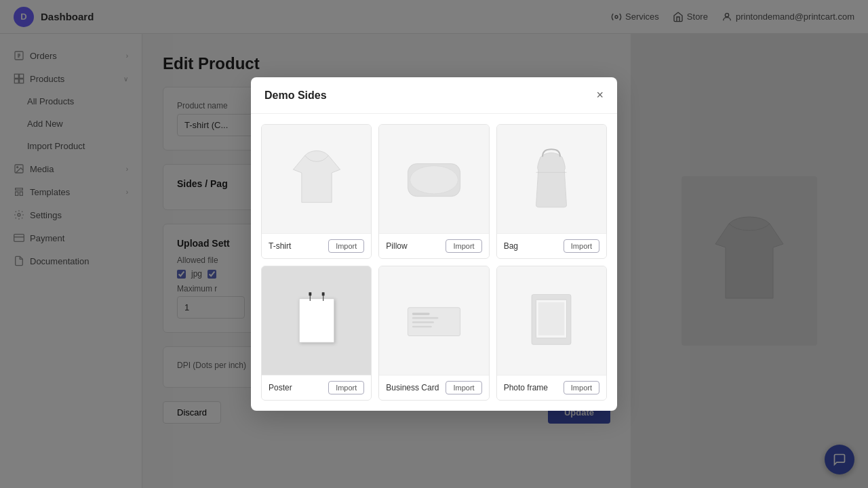 Image resolution: width=868 pixels, height=488 pixels. What do you see at coordinates (412, 388) in the screenshot?
I see `businesscard-name: Business Card` at bounding box center [412, 388].